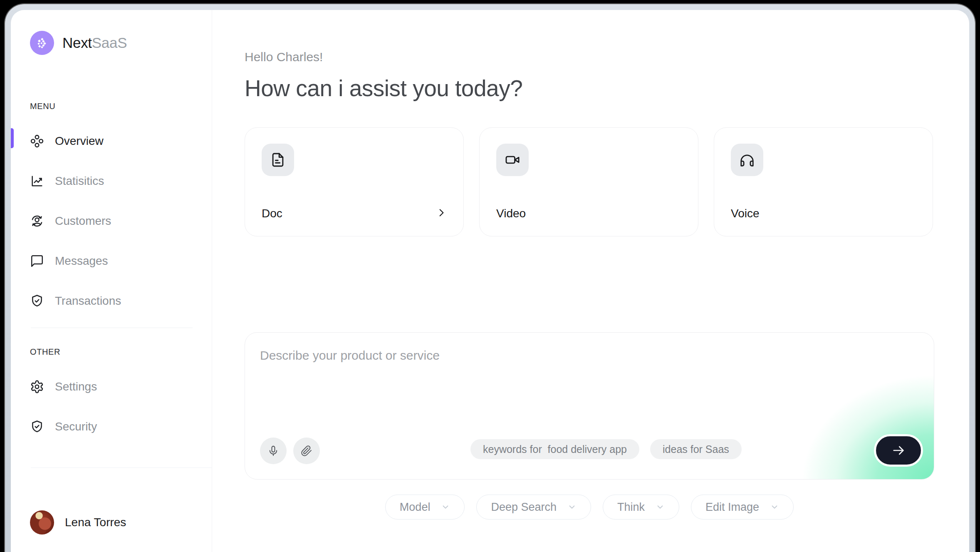  I want to click on brand-logo-icon, so click(42, 43).